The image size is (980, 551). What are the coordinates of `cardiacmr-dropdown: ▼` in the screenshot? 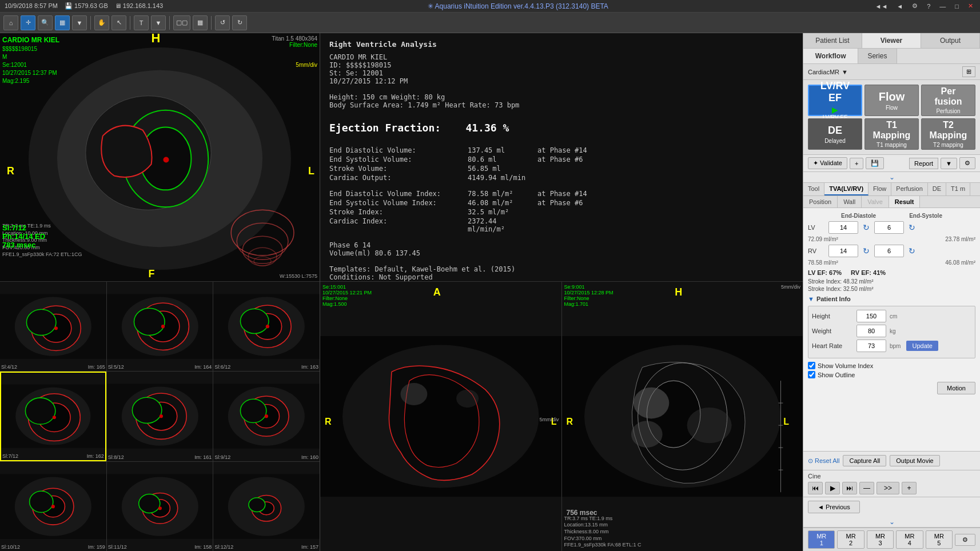 It's located at (845, 72).